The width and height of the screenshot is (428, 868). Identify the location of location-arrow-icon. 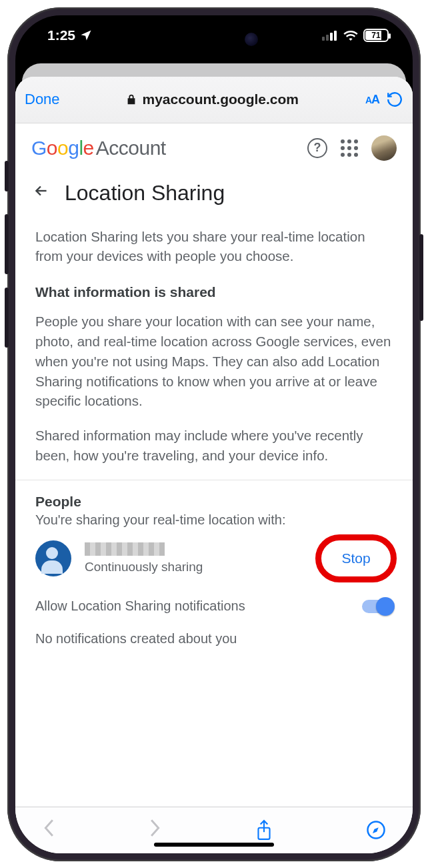
(86, 35).